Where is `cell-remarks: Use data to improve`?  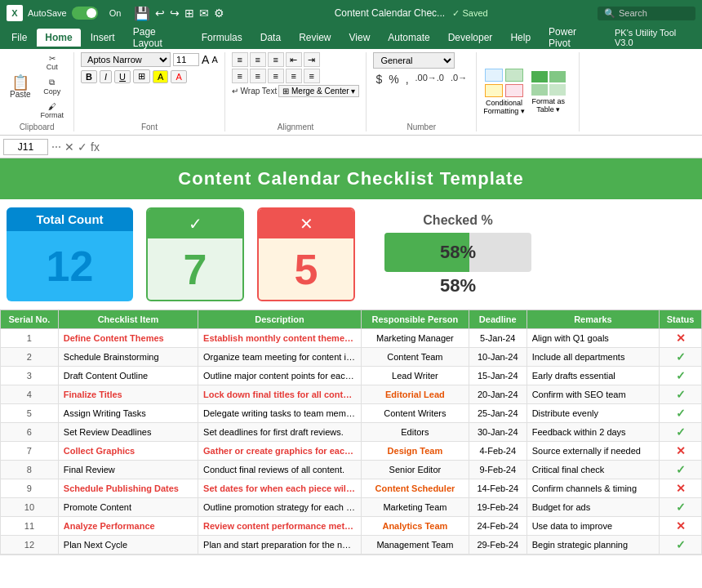
cell-remarks: Use data to improve is located at coordinates (593, 526).